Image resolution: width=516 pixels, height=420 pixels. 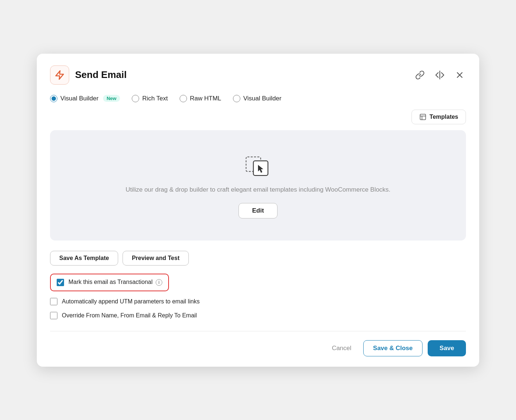 I want to click on transactional-info-icon: i, so click(x=159, y=282).